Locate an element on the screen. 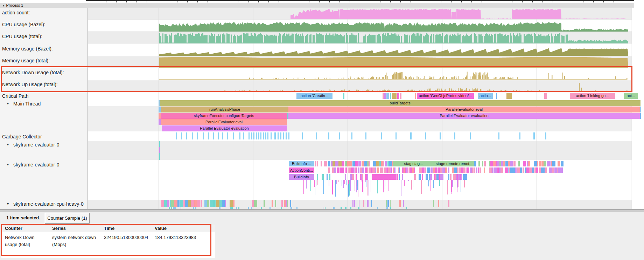 The height and width of the screenshot is (260, 644). track-label-cpu-usage-bazel: CPU usage (Bazel): is located at coordinates (24, 25).